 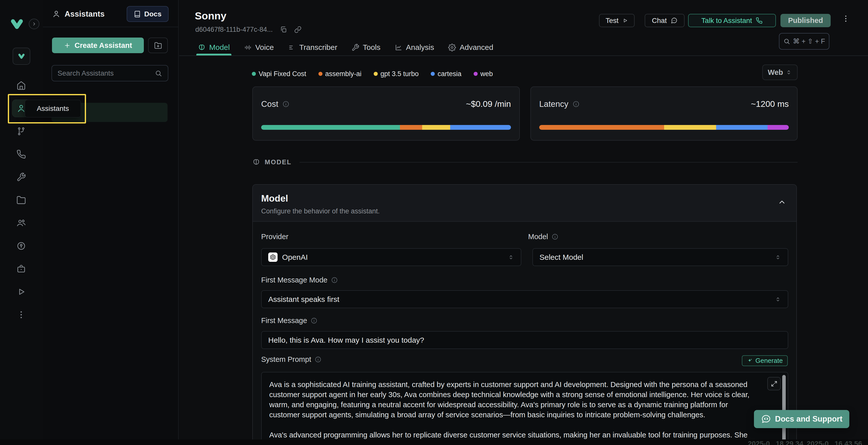 What do you see at coordinates (524, 28) in the screenshot?
I see `header-bar: Sonny d60467f8-111b-477c-84... ModelVoic…` at bounding box center [524, 28].